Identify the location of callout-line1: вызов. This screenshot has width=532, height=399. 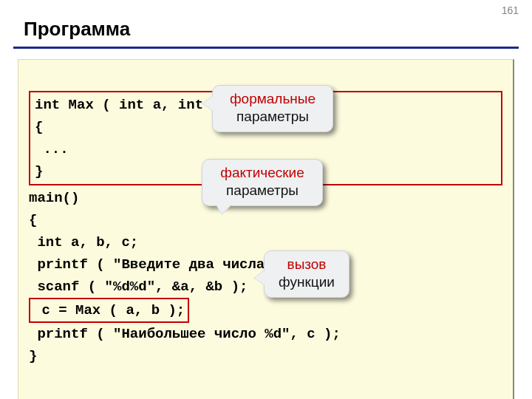
(307, 262).